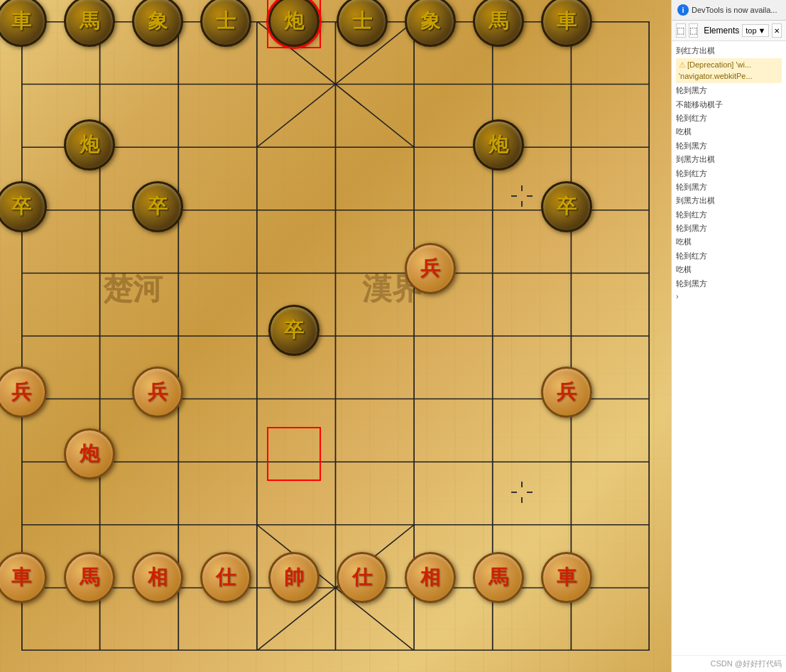 This screenshot has width=786, height=672. Describe the element at coordinates (728, 348) in the screenshot. I see `devtools-console: 到红方出棋⚠[Deprecation] 'wi... 'navigator.we…` at that location.